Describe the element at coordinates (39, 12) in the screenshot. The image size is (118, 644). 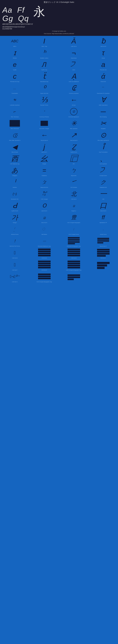
I see `kanji-preview: 永` at that location.